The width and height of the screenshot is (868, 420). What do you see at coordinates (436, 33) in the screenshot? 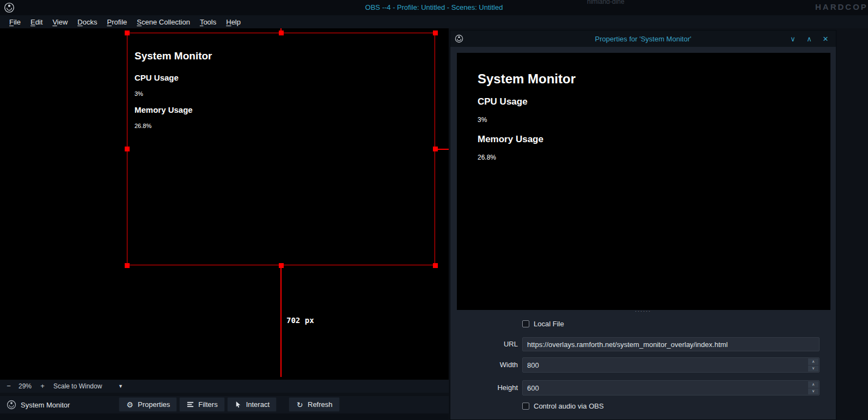
I see `selection-handle-top-right` at bounding box center [436, 33].